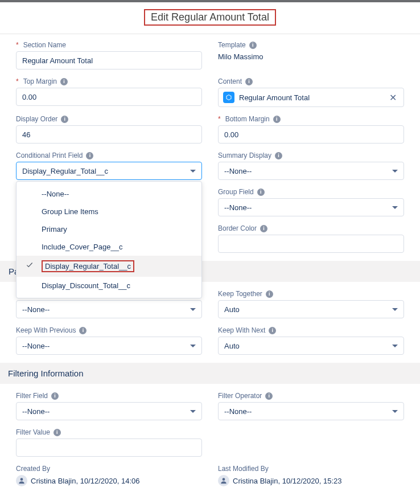 The width and height of the screenshot is (420, 504). What do you see at coordinates (311, 207) in the screenshot?
I see `group-field-select: --None--` at bounding box center [311, 207].